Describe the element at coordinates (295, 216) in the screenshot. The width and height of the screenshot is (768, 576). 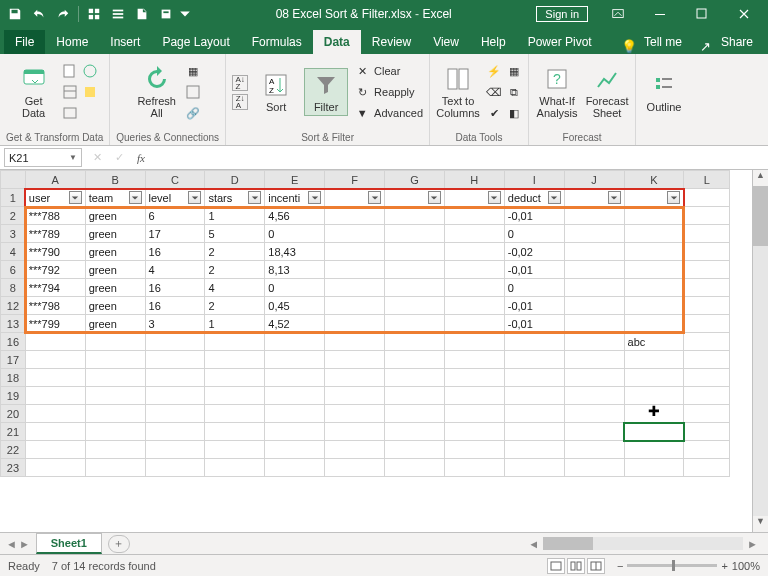
I see `cell: 4,56` at that location.